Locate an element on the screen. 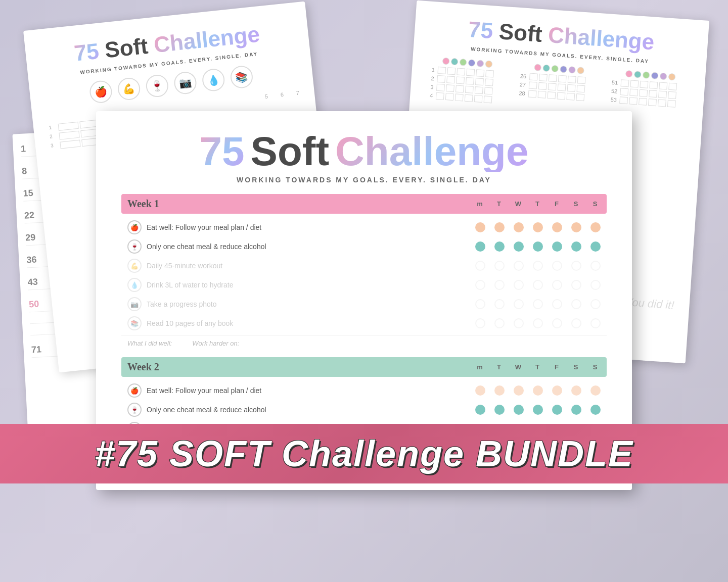  w2task1-icon: 🍎 is located at coordinates (134, 391).